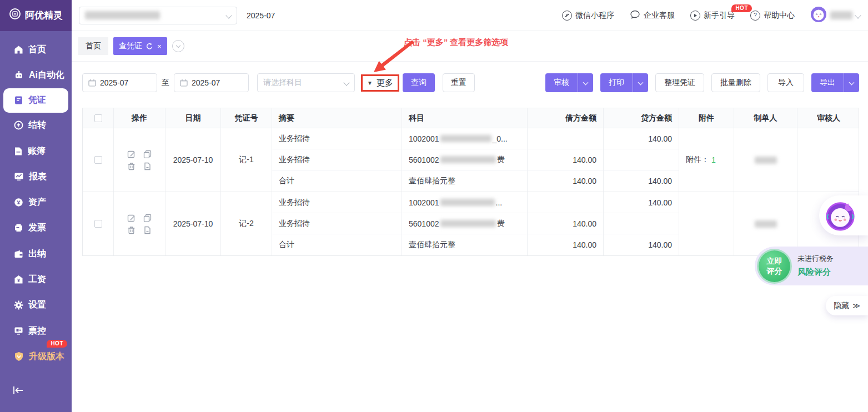  What do you see at coordinates (93, 46) in the screenshot?
I see `tab-home: 首页` at bounding box center [93, 46].